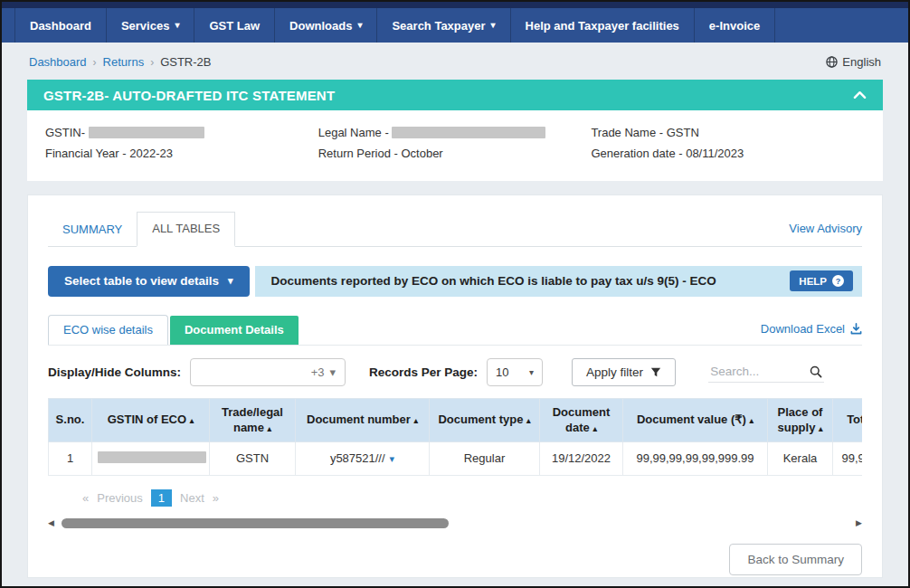  What do you see at coordinates (485, 458) in the screenshot?
I see `cell-document-type: Regular` at bounding box center [485, 458].